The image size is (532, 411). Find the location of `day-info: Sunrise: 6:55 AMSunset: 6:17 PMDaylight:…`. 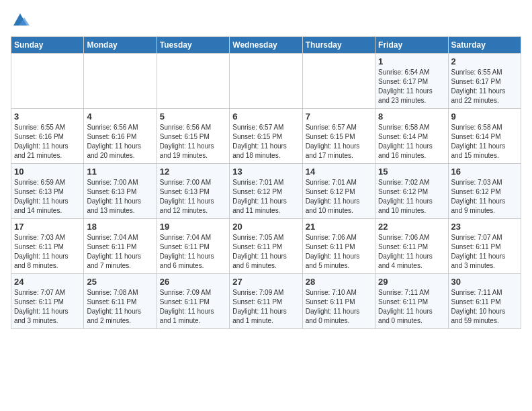

day-info: Sunrise: 6:55 AMSunset: 6:17 PMDaylight:… is located at coordinates (485, 87).